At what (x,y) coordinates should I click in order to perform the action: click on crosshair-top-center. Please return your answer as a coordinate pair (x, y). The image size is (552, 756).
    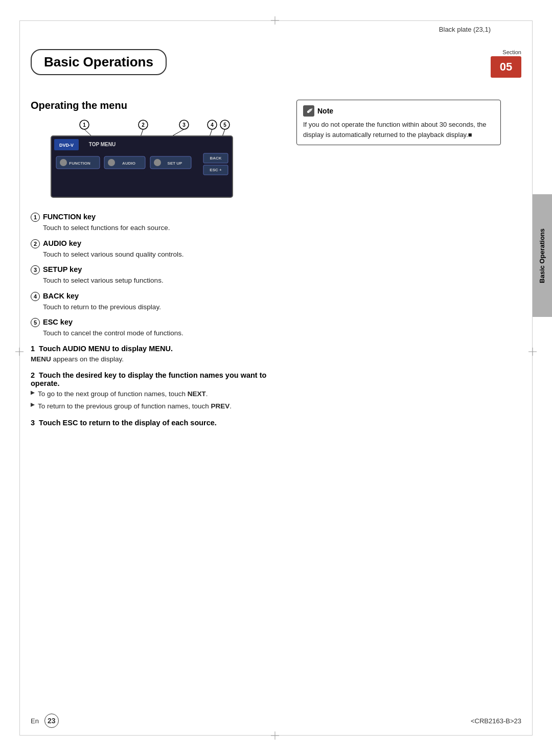
    Looking at the image, I should click on (275, 20).